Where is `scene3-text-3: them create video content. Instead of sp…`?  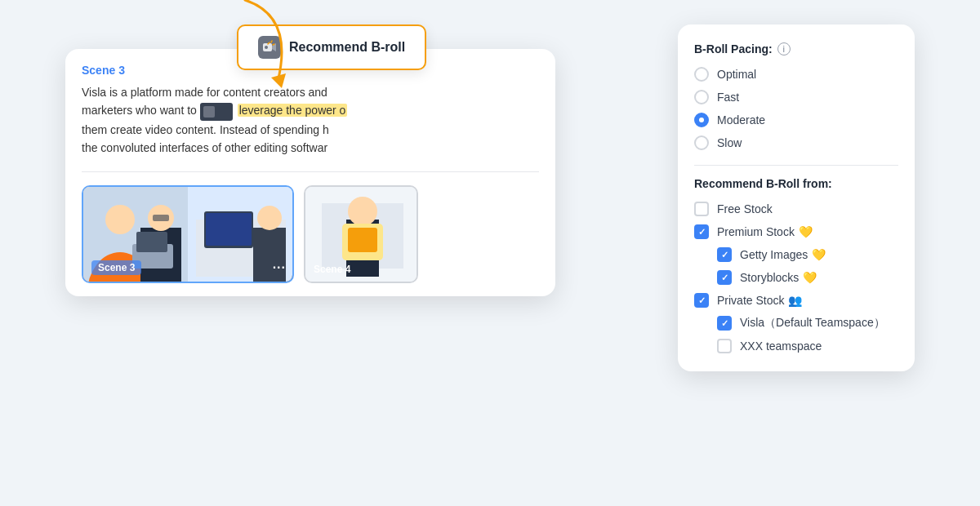 scene3-text-3: them create video content. Instead of sp… is located at coordinates (206, 130).